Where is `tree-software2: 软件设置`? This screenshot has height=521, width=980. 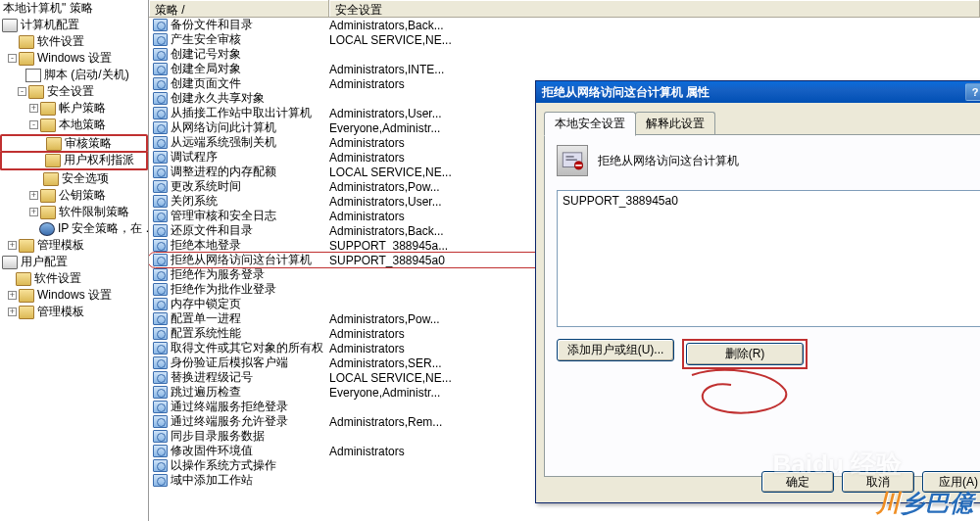
tree-software2: 软件设置 is located at coordinates (74, 278).